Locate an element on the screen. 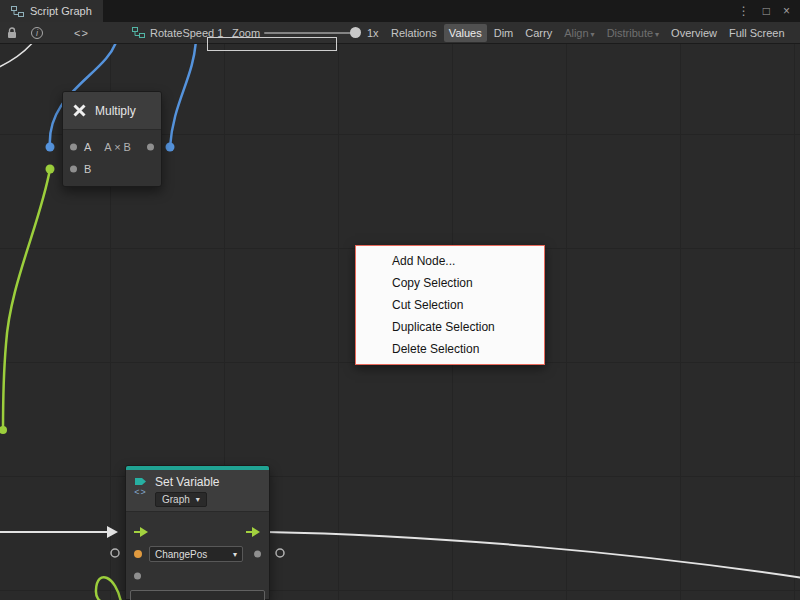  toolbar-button-full-screen: Full Screen is located at coordinates (757, 33).